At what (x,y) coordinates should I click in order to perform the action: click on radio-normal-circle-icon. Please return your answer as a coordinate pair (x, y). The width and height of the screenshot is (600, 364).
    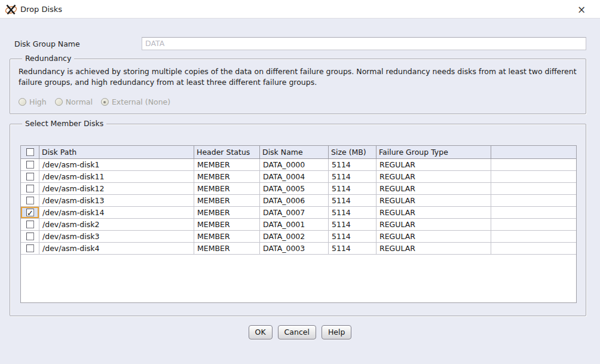
    Looking at the image, I should click on (59, 102).